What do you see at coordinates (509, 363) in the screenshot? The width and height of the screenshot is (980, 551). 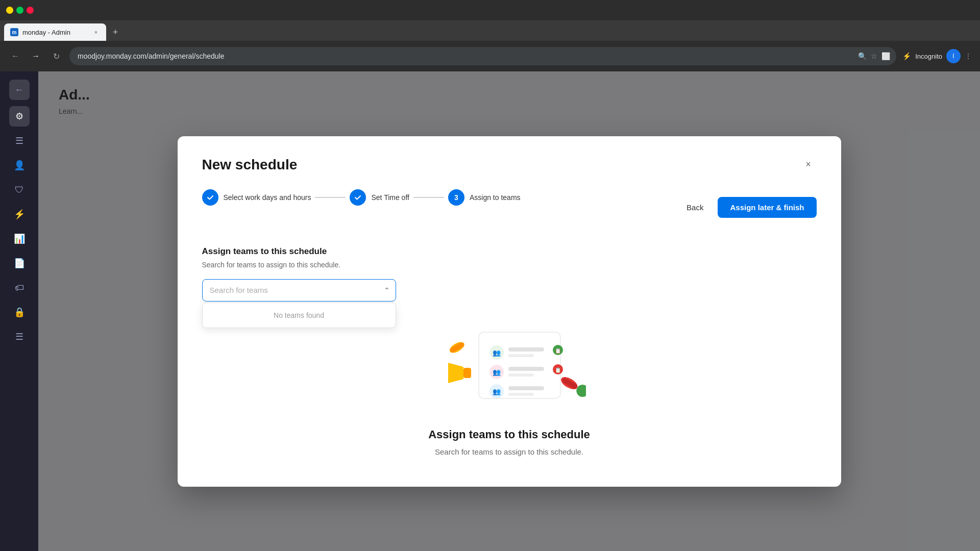 I see `teams-illustration: 👥 📋 👥` at bounding box center [509, 363].